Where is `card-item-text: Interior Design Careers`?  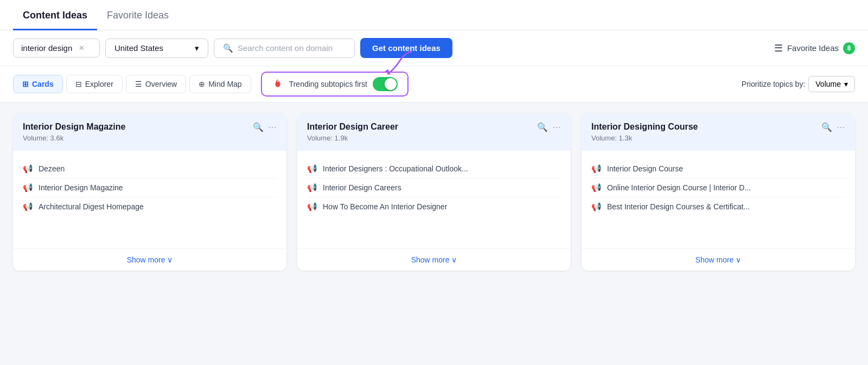 card-item-text: Interior Design Careers is located at coordinates (362, 188).